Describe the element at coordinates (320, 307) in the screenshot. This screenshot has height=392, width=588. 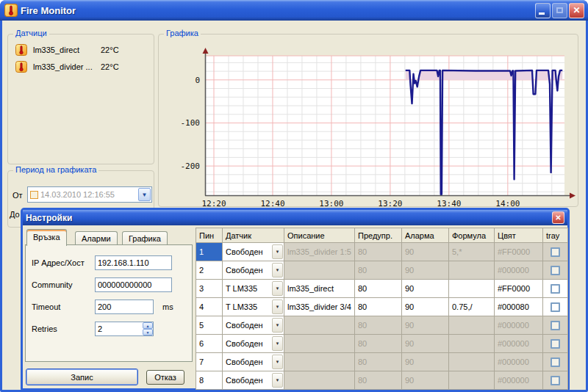
I see `description-cell: lm335_divider 3/4` at that location.